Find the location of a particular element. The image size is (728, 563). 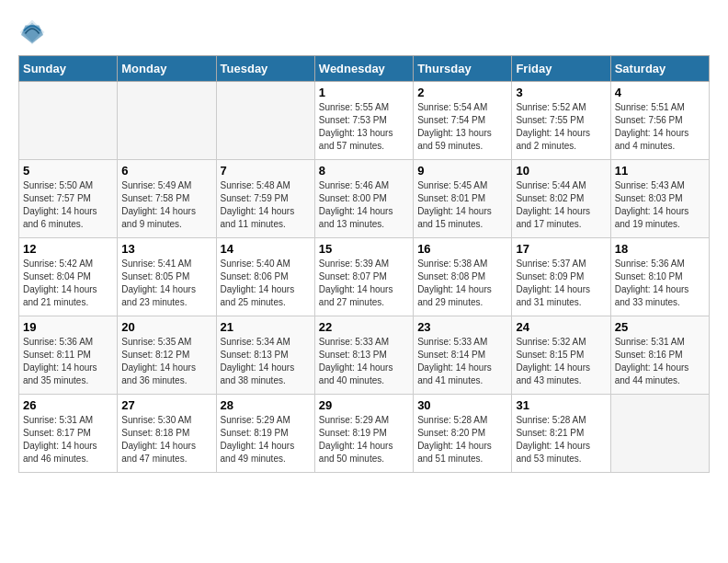

day-number: 4 is located at coordinates (660, 92).